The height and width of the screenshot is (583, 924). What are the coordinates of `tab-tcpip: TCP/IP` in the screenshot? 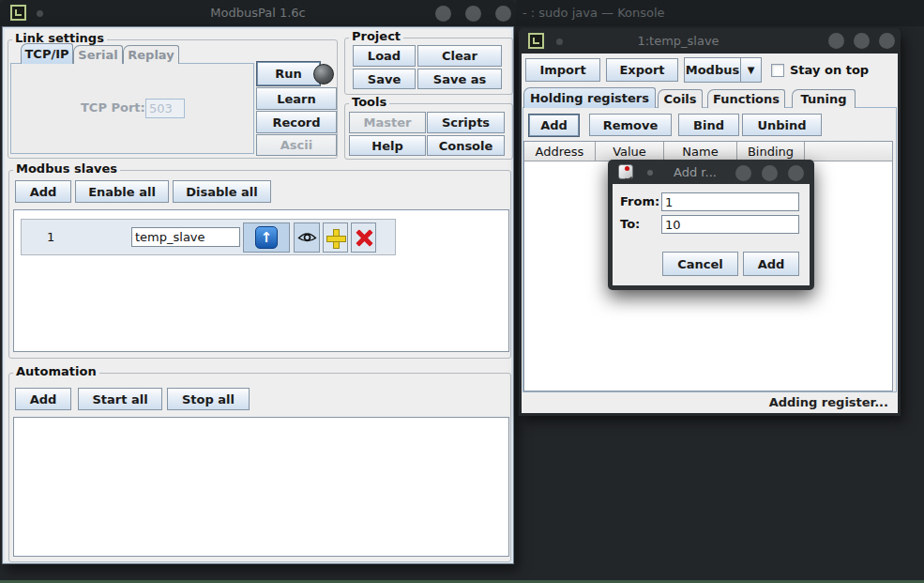 It's located at (47, 54).